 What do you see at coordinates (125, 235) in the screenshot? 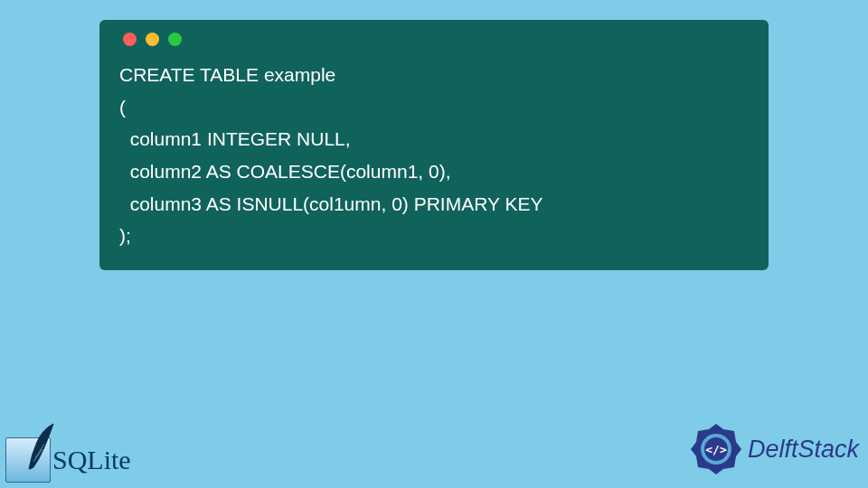
I see `code-line: );` at bounding box center [125, 235].